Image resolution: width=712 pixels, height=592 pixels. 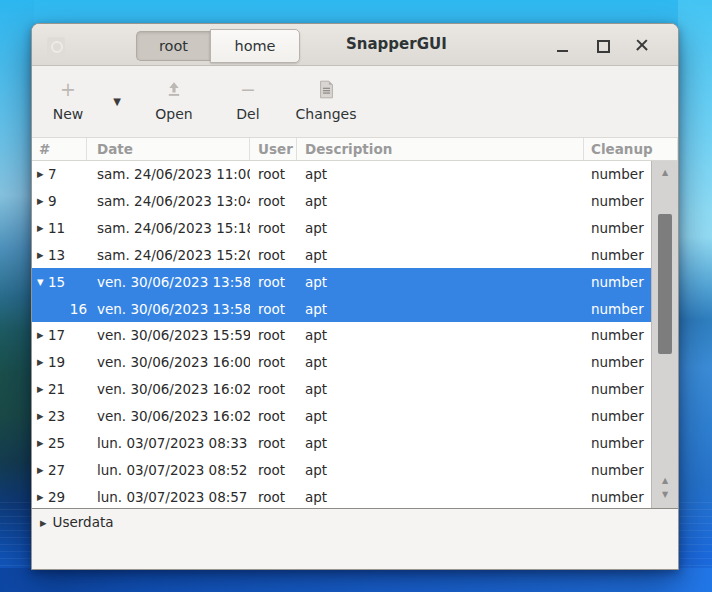 I want to click on snapshot-date: lun. 03/07/2023 08:52, so click(x=168, y=470).